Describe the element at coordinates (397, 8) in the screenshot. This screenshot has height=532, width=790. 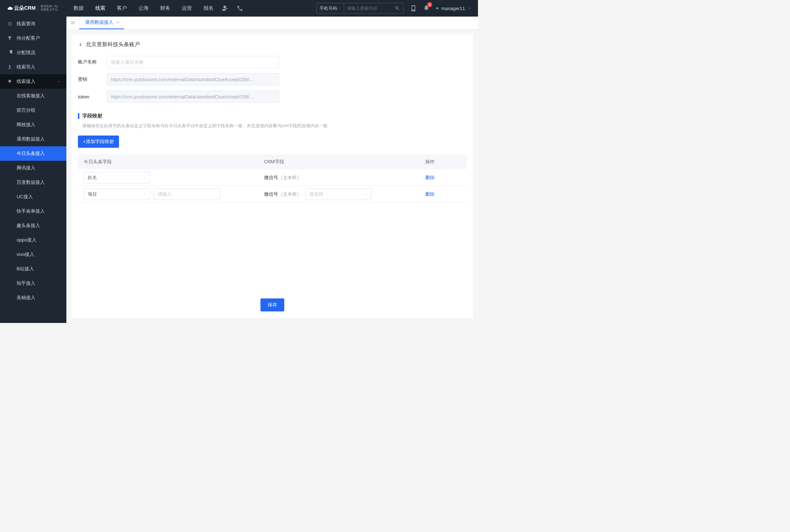
I see `search-button` at that location.